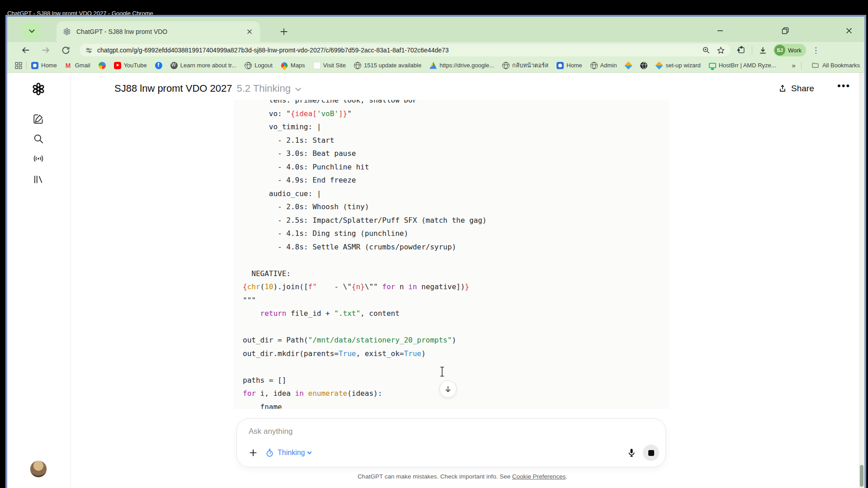  I want to click on cookie-preferences-link: Cookie Preferences, so click(539, 476).